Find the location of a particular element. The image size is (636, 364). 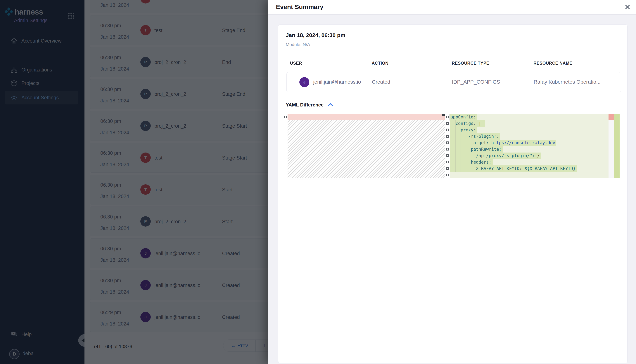

diff-added-line: X-RAFAY-API-KEYID: ${X-RAFAY-API-KEYID} is located at coordinates (529, 168).